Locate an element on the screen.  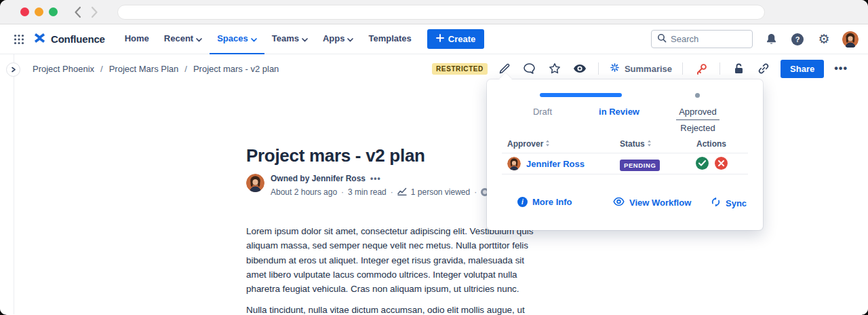
app-switcher-icon is located at coordinates (19, 39).